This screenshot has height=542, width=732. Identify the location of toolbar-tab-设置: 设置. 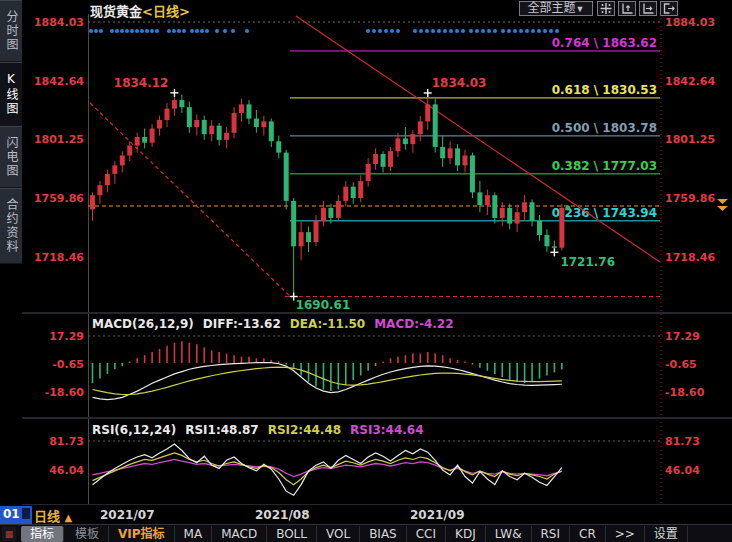
(666, 534).